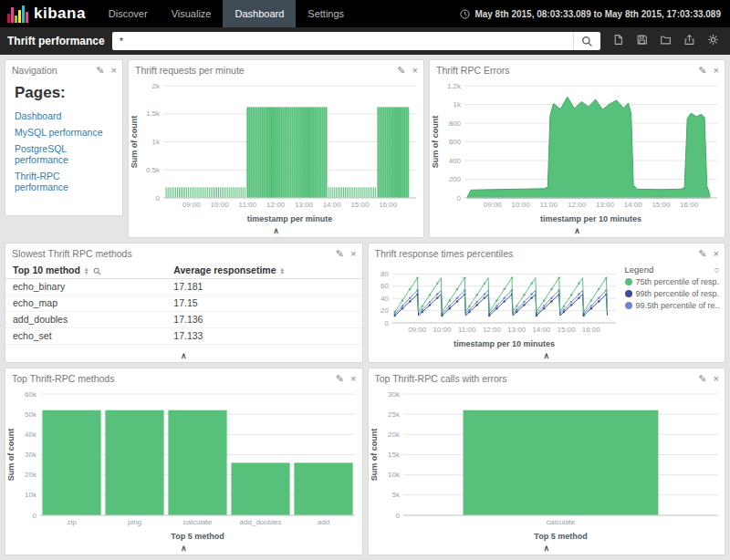  I want to click on panel-title: Thrift requests per minute, so click(266, 70).